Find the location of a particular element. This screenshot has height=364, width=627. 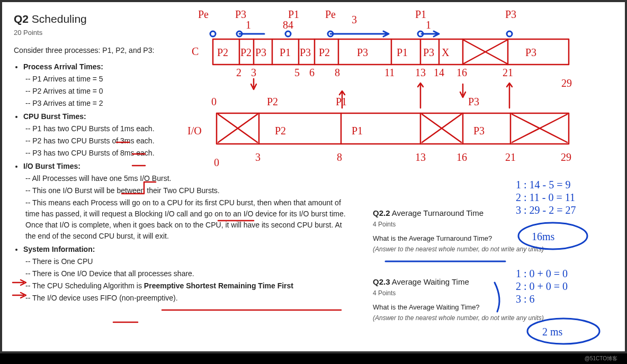

io-l2: -- This one I/O Burst will be between th… is located at coordinates (189, 190).